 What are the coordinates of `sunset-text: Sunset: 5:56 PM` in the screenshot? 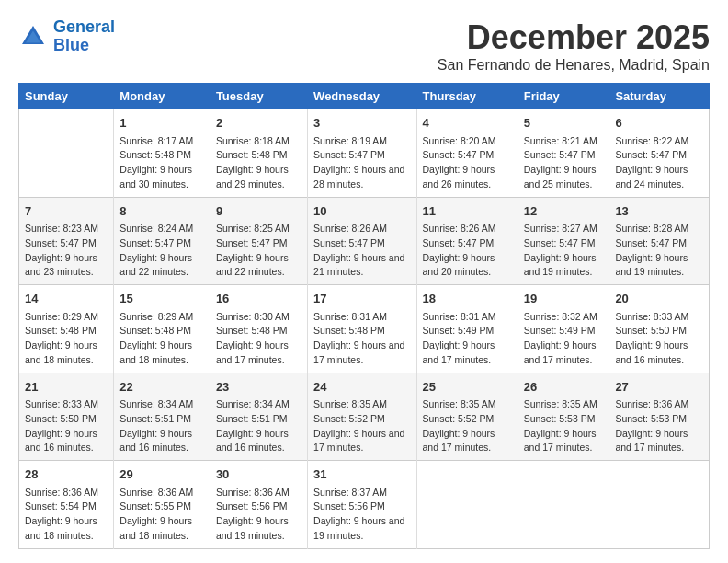 It's located at (252, 506).